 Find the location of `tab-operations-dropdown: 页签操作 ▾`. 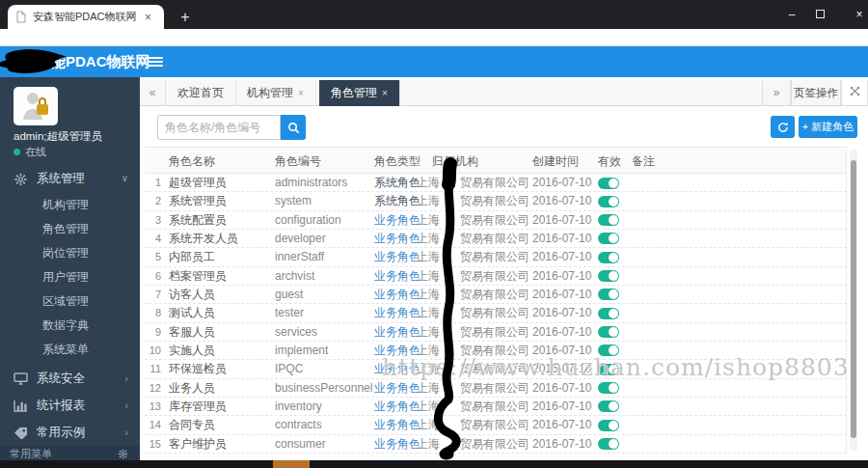

tab-operations-dropdown: 页签操作 ▾ is located at coordinates (816, 93).